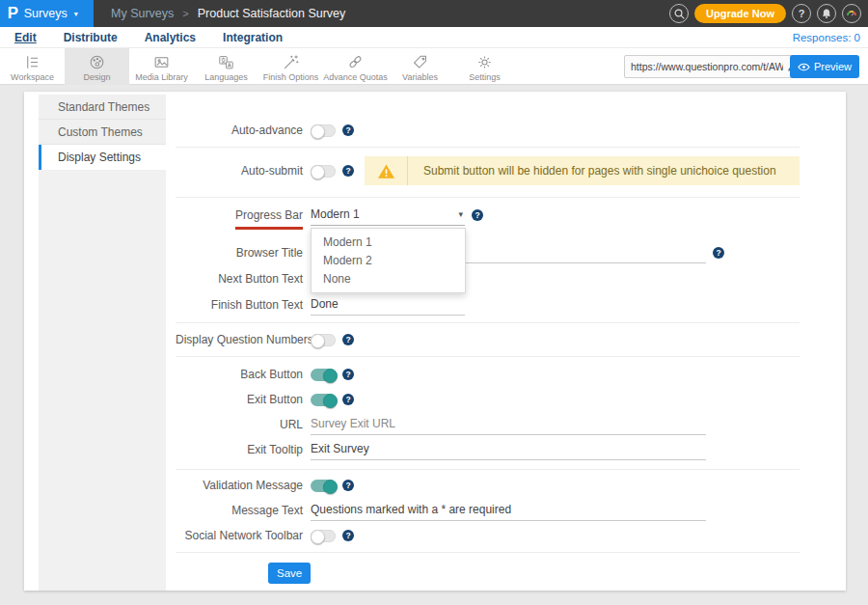 The height and width of the screenshot is (605, 868). I want to click on dropdown-option-none: None, so click(388, 280).